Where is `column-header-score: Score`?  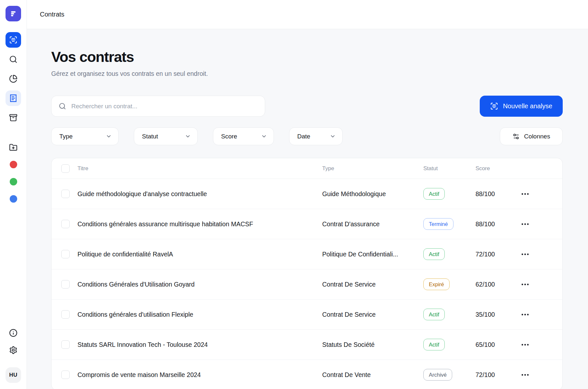
column-header-score: Score is located at coordinates (499, 169).